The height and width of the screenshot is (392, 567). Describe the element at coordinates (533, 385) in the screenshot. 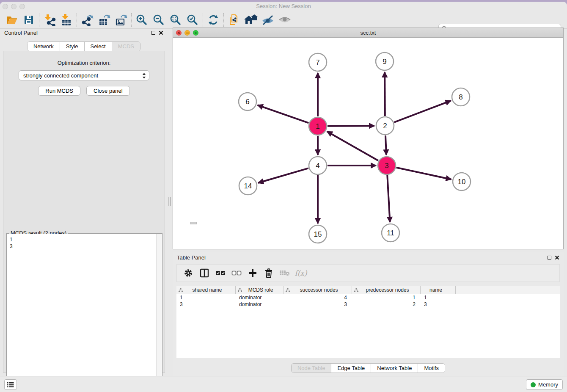

I see `memory-status-icon` at that location.